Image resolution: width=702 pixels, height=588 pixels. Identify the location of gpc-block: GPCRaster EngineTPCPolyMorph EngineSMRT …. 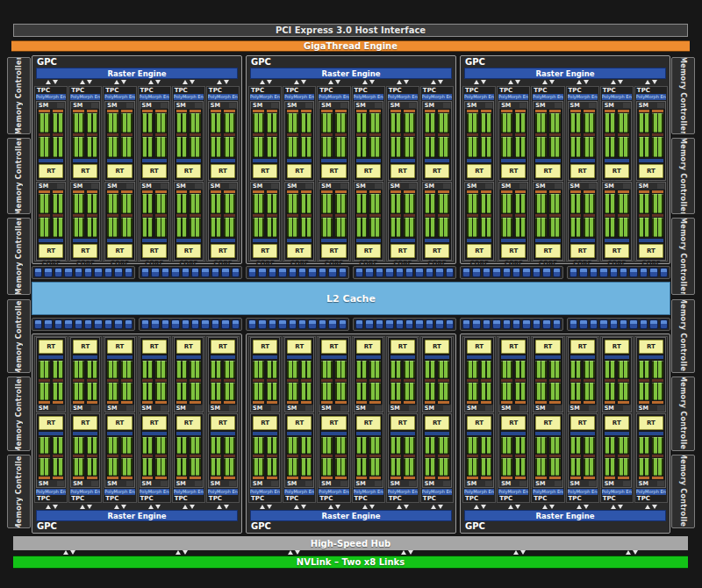
(137, 160).